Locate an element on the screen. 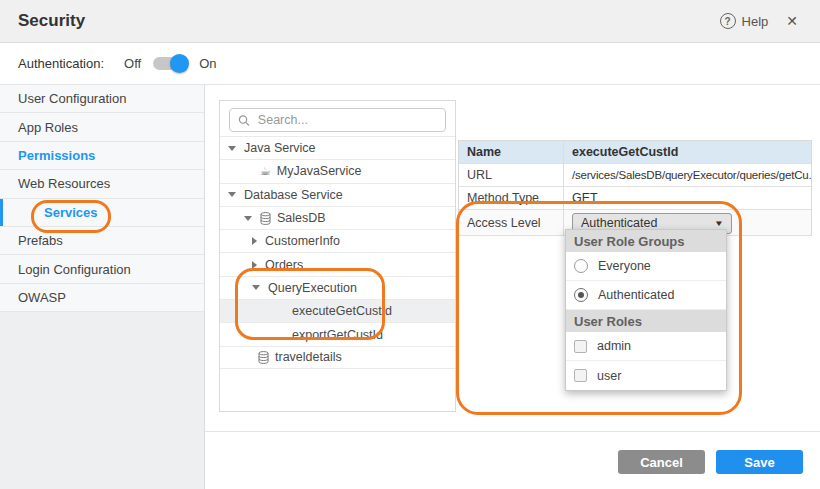  toggle-on-label: On is located at coordinates (208, 64).